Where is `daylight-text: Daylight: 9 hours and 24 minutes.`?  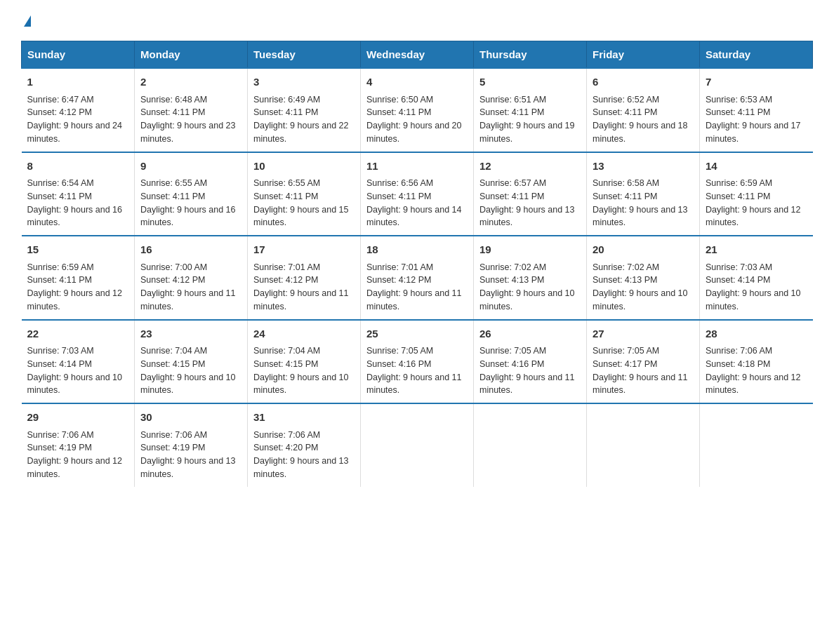
daylight-text: Daylight: 9 hours and 24 minutes. is located at coordinates (75, 132).